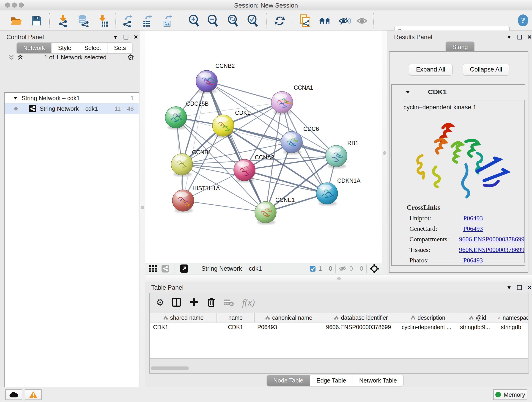 Image resolution: width=532 pixels, height=402 pixels. Describe the element at coordinates (196, 199) in the screenshot. I see `network-node-HIST1H1A: HIST1H1A` at that location.